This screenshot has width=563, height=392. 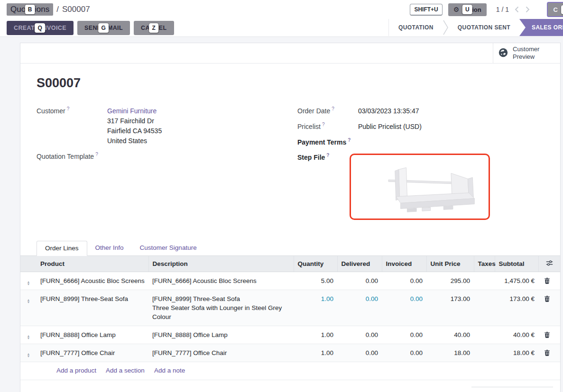 I want to click on customer-preview-button: Customer Preview, so click(x=526, y=53).